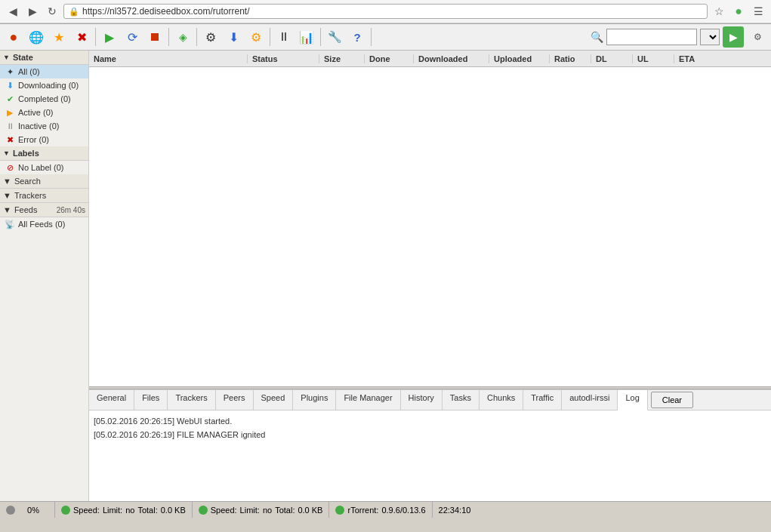 The height and width of the screenshot is (532, 771). What do you see at coordinates (430, 435) in the screenshot?
I see `log-entry-2: [05.02.2016 20:26:19] FILE MANAGER ignit…` at bounding box center [430, 435].